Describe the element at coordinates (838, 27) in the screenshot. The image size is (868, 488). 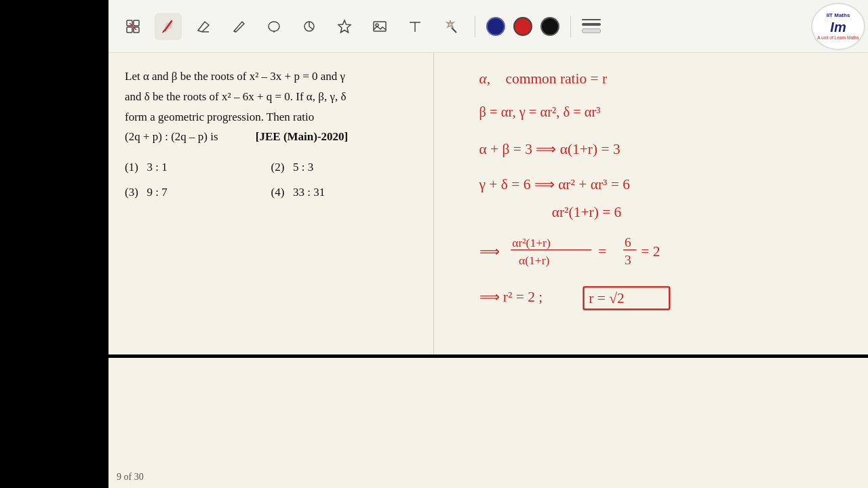
I see `logo-im-text: Im` at that location.